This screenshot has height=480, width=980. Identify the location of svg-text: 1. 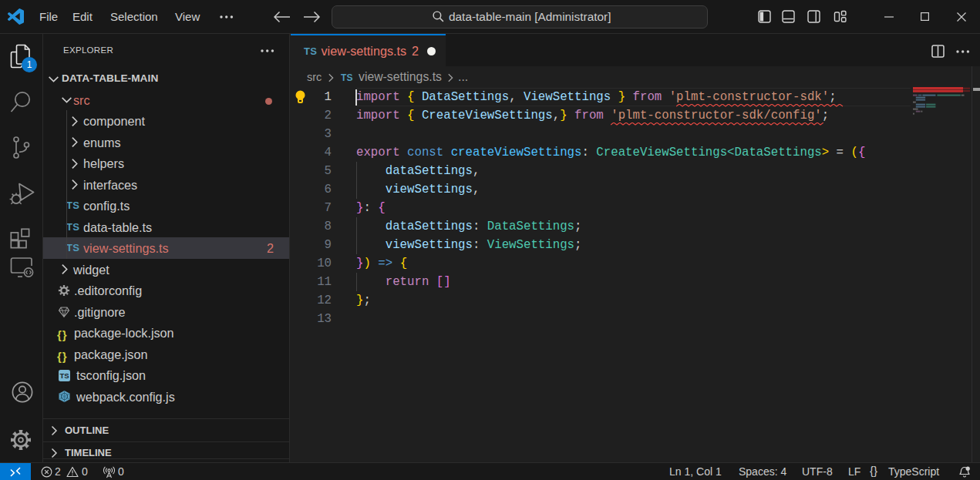
(29, 65).